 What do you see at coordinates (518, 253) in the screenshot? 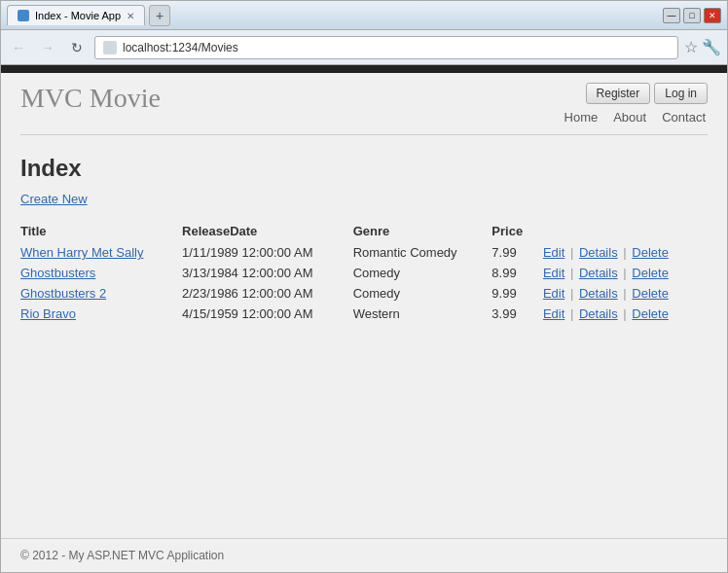
I see `movie-price: 7.99` at bounding box center [518, 253].